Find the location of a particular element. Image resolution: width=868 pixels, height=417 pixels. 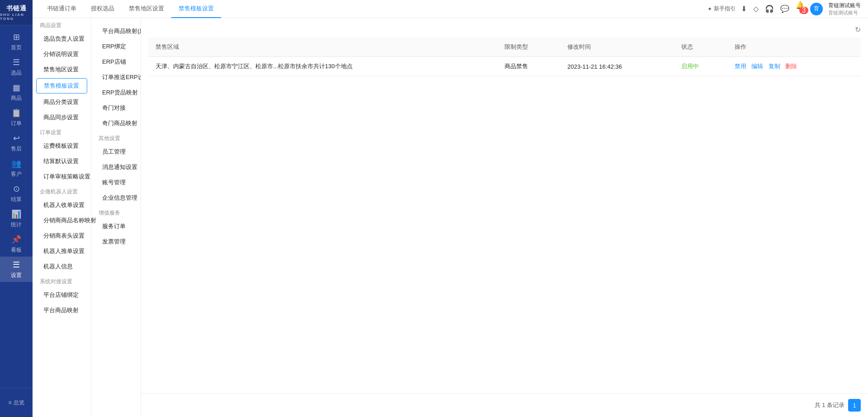

menu-service-order: 服务订单 is located at coordinates (116, 226).